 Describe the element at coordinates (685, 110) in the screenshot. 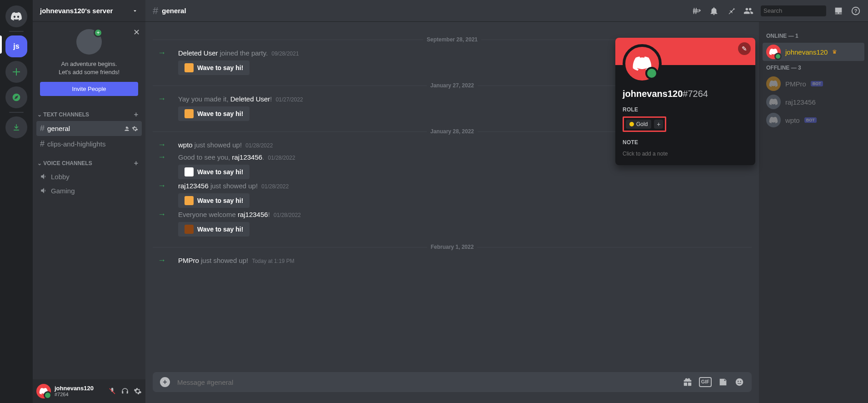

I see `role-section-label: ROLE` at that location.